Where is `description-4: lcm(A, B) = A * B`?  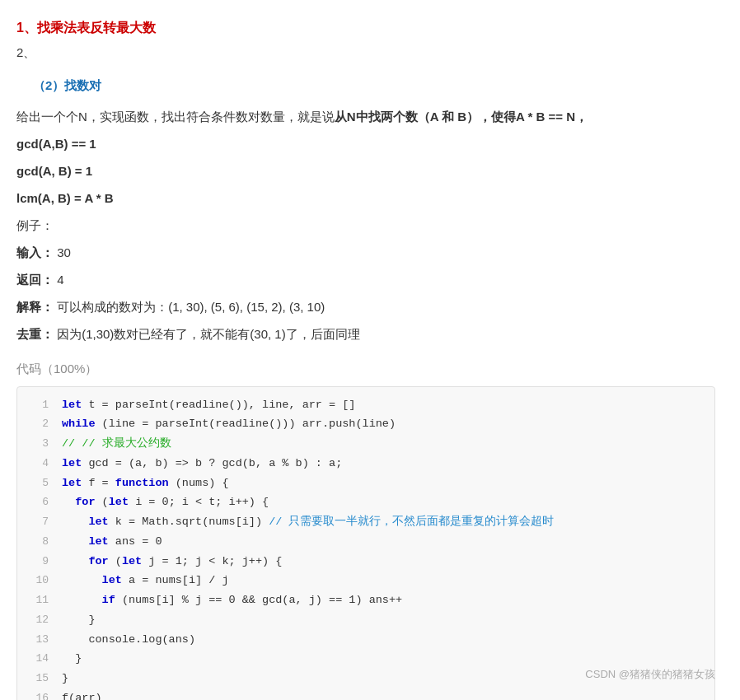 description-4: lcm(A, B) = A * B is located at coordinates (366, 198).